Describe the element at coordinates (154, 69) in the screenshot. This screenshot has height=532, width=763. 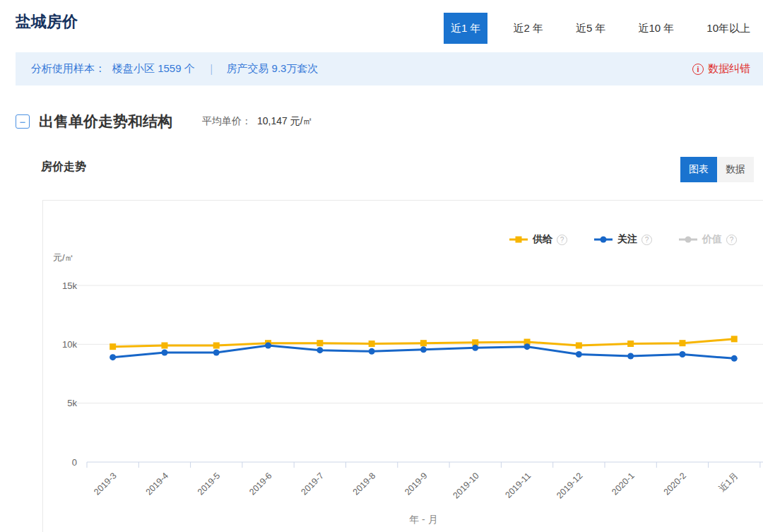
I see `sample-count: 楼盘小区 1559 个` at that location.